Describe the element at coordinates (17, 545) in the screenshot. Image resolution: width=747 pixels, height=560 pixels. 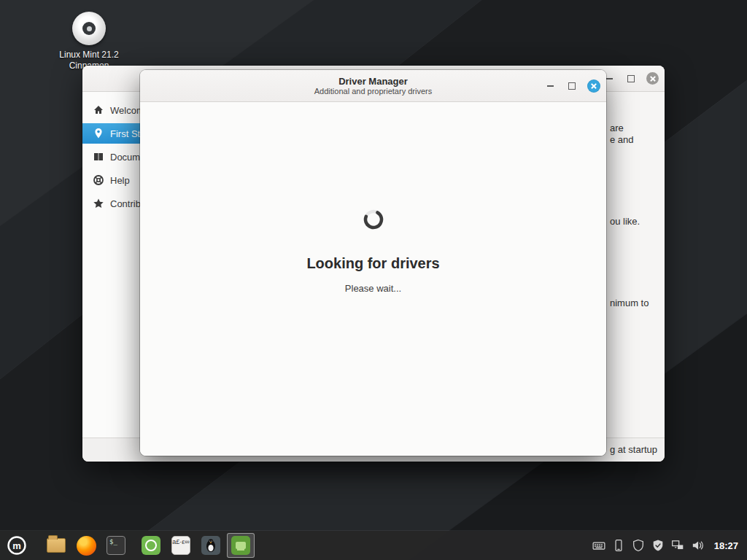
I see `svg-text: m` at that location.